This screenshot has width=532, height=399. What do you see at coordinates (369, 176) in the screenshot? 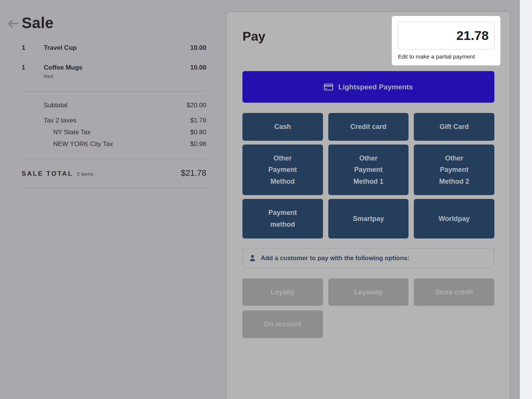
I see `payment-methods-grid: Cash Credit card Gift Card Other Payment…` at bounding box center [369, 176].